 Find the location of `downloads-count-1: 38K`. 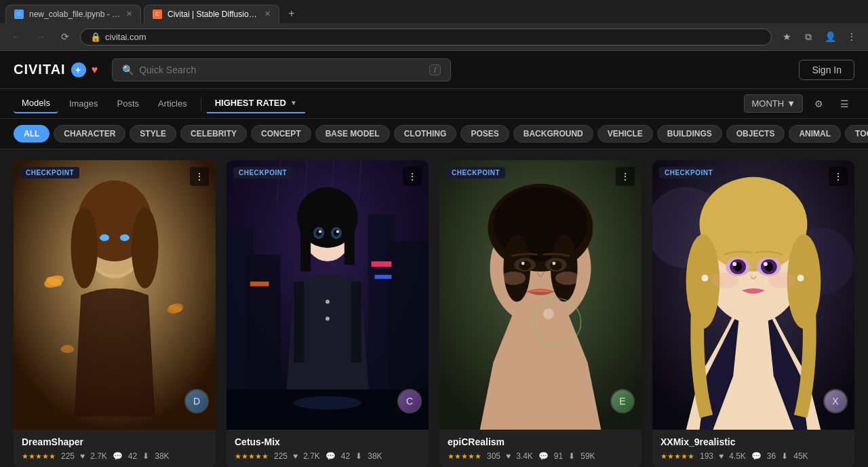

downloads-count-1: 38K is located at coordinates (161, 456).